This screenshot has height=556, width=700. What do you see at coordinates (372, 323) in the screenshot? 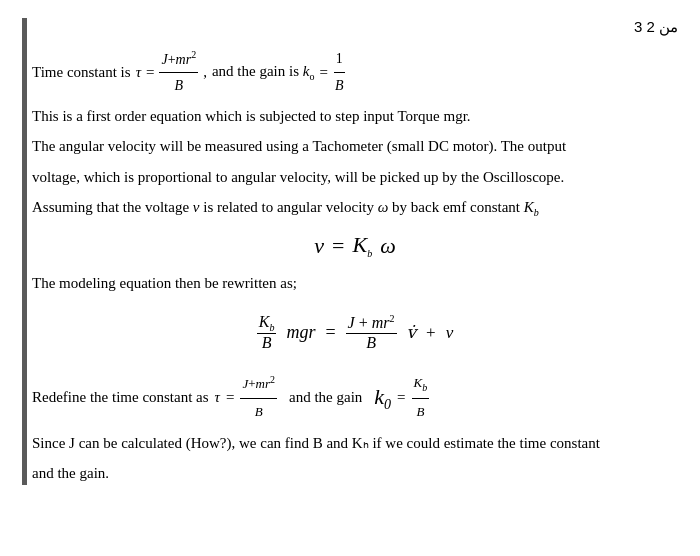
I see `jmr2-num: J + mr2` at bounding box center [372, 323].